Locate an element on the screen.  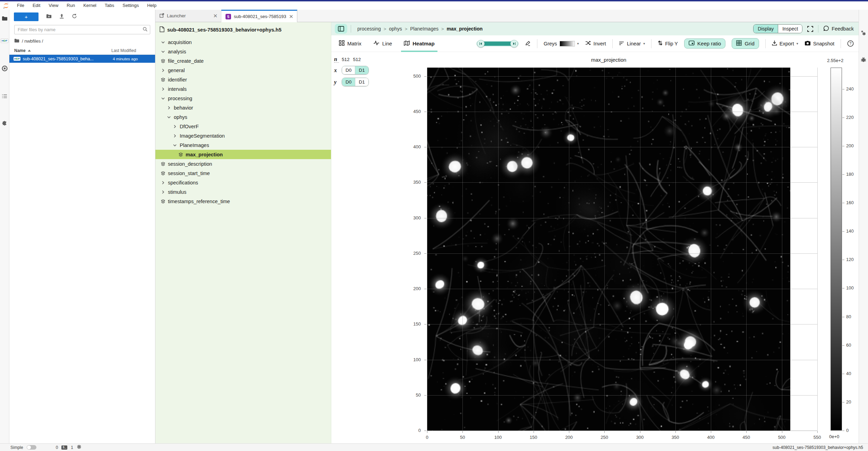
x-tick is located at coordinates (676, 432).